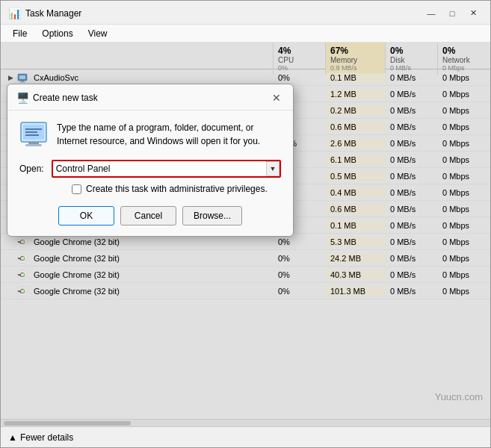 The height and width of the screenshot is (448, 491). I want to click on dialog-open-row: Open: ▼, so click(150, 169).